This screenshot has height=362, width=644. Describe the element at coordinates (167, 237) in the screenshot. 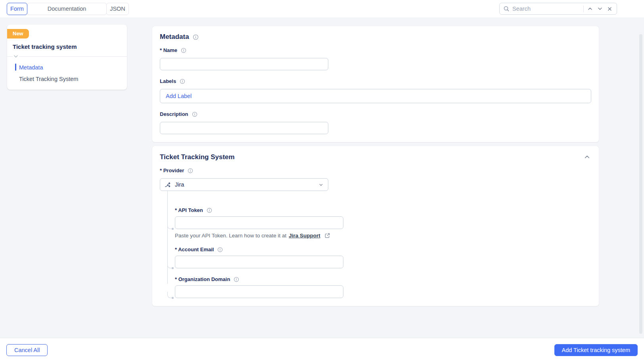

I see `tree-connector-line` at that location.